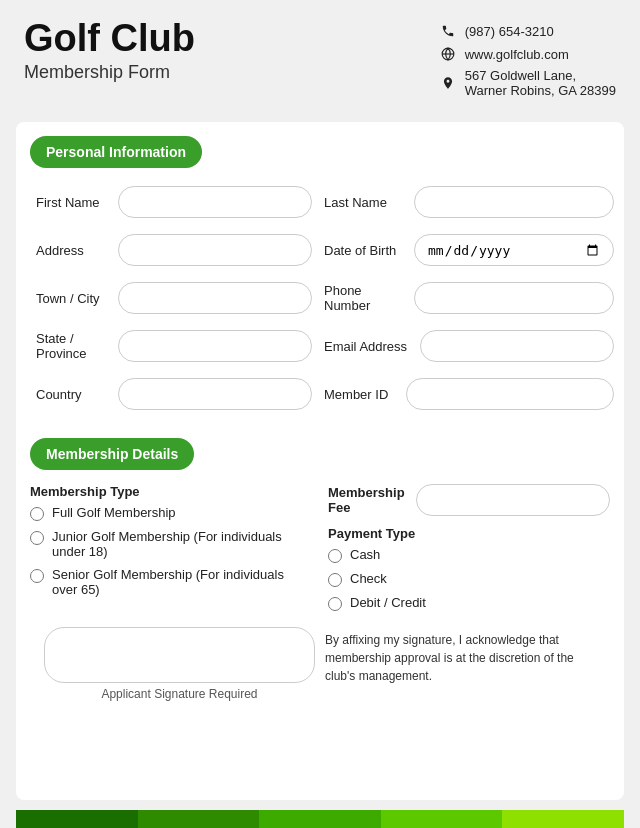 This screenshot has width=640, height=828. What do you see at coordinates (460, 664) in the screenshot?
I see `signature-right: By affixing my signature, I acknowledge …` at bounding box center [460, 664].